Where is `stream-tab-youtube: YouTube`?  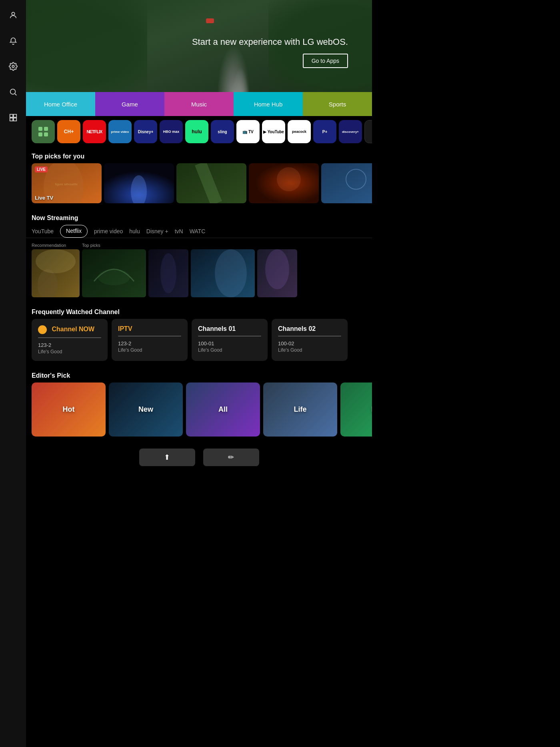
stream-tab-youtube: YouTube is located at coordinates (42, 231).